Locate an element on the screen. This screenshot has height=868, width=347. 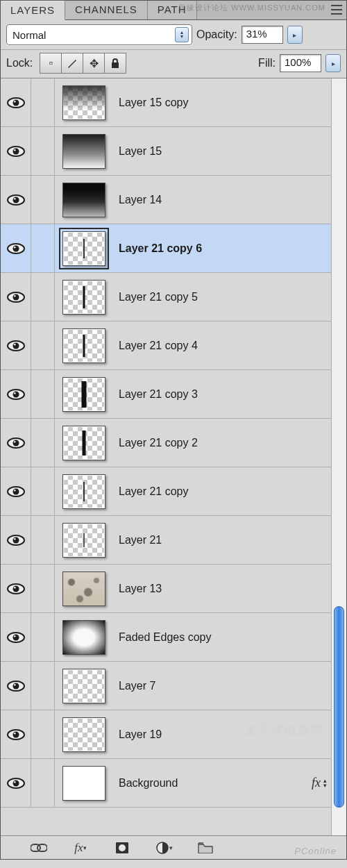
layer-fx-icon: fx▾ is located at coordinates (81, 848).